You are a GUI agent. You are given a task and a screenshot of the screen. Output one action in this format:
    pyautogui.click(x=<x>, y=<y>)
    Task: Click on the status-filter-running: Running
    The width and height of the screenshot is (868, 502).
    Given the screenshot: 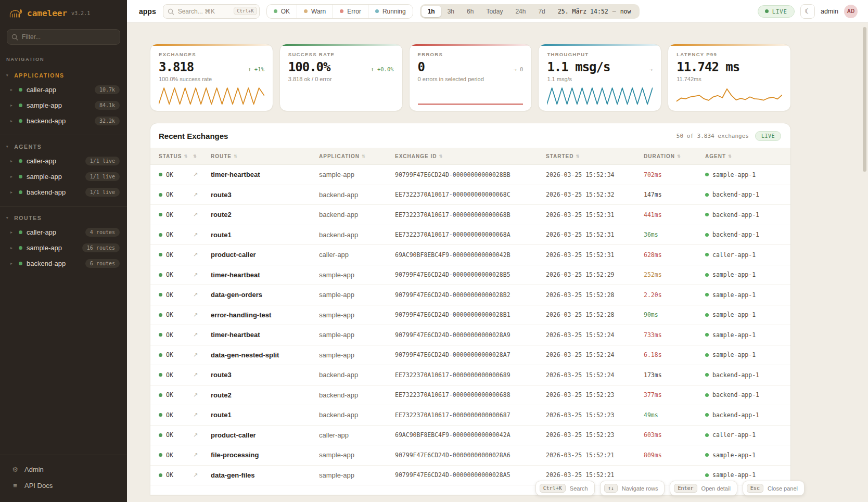 What is the action you would take?
    pyautogui.click(x=390, y=11)
    